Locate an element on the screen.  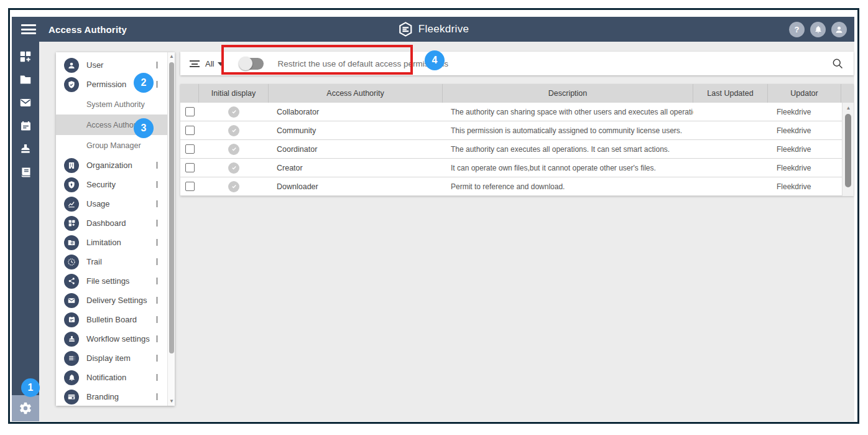
sidebar-item-group-manager: Group Manager is located at coordinates (112, 146).